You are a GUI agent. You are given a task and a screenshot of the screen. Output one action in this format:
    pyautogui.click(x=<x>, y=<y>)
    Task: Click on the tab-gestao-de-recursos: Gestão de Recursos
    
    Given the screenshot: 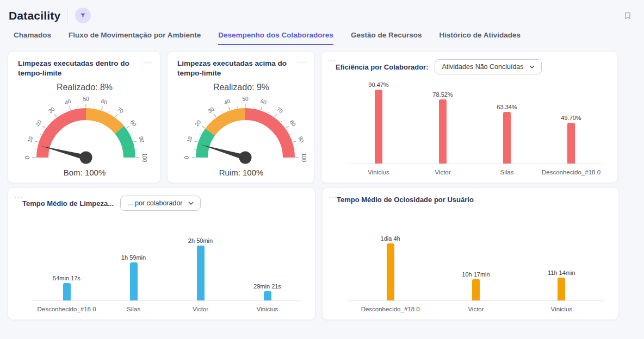 What is the action you would take?
    pyautogui.click(x=386, y=38)
    